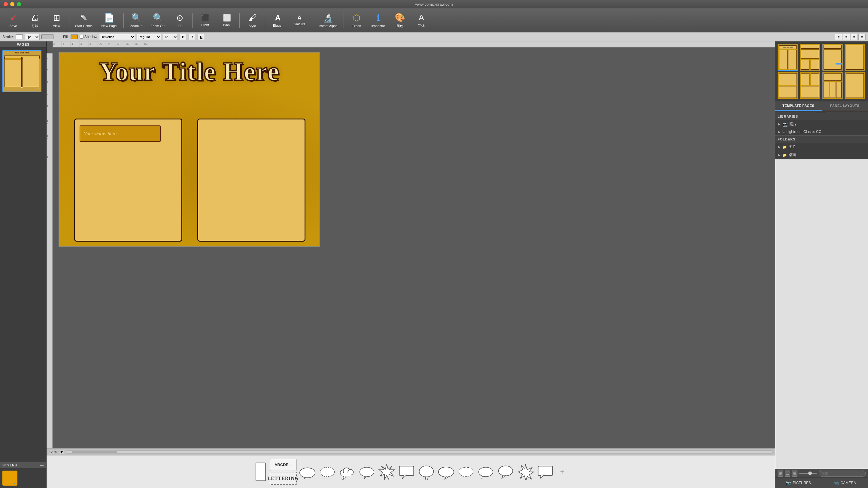 The height and width of the screenshot is (488, 868). What do you see at coordinates (328, 21) in the screenshot?
I see `instant-alpha-button: 🔬 Instant Alpha` at bounding box center [328, 21].